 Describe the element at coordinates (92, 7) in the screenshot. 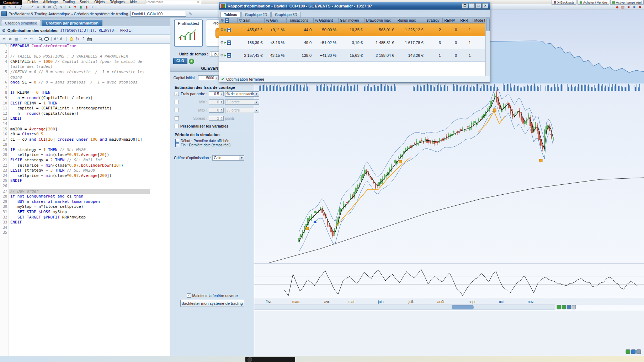

I see `zoom-in-icon: +` at that location.